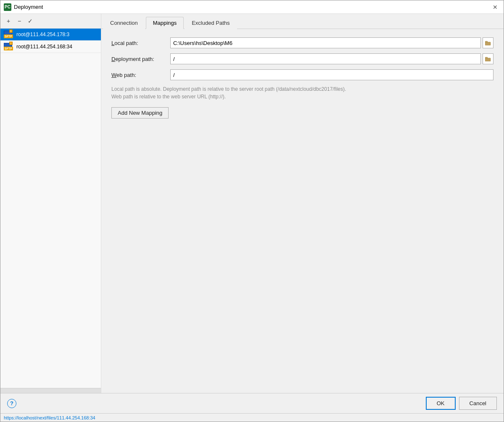  Describe the element at coordinates (12, 404) in the screenshot. I see `bottom-left: ?` at that location.